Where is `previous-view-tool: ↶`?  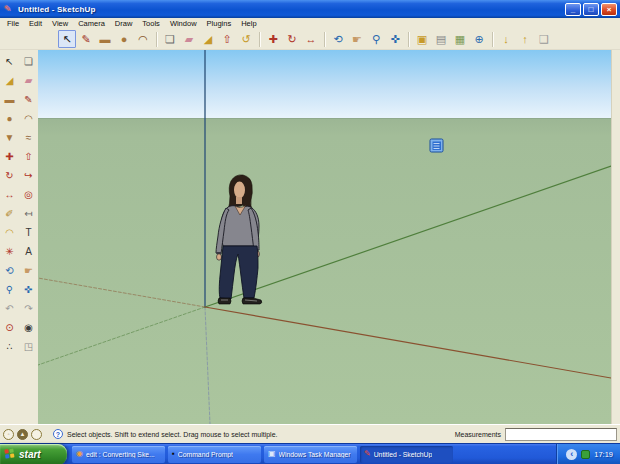 previous-view-tool: ↶ is located at coordinates (10, 308).